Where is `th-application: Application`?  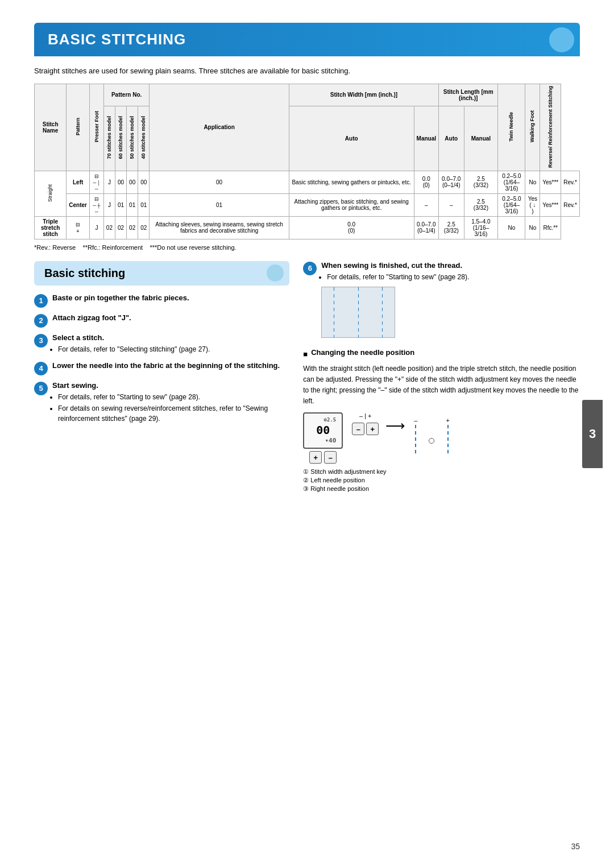
th-application: Application is located at coordinates (219, 127).